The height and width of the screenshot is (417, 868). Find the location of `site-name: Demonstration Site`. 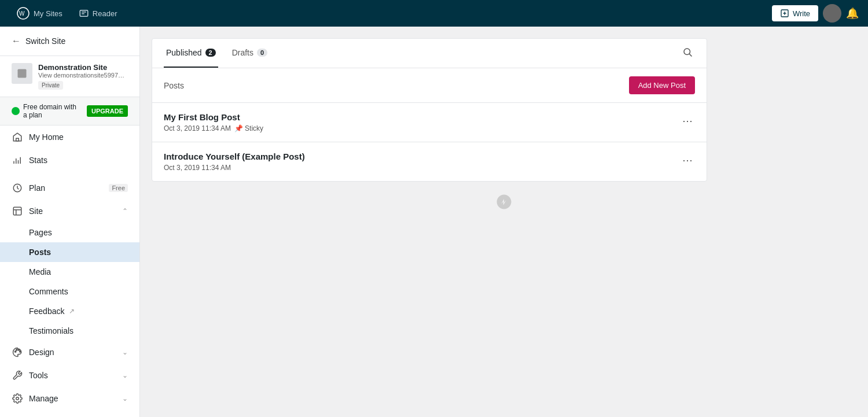

site-name: Demonstration Site is located at coordinates (83, 67).